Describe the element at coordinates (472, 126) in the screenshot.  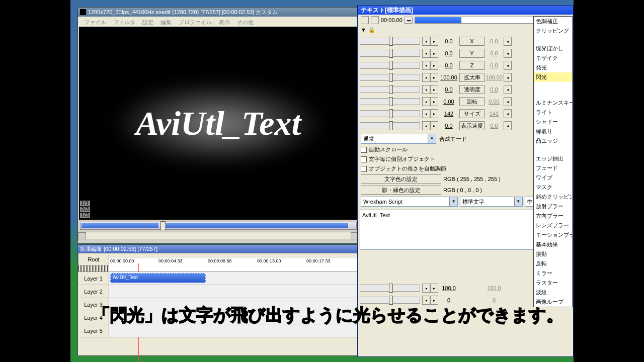
I see `param-label: 表示速度` at that location.